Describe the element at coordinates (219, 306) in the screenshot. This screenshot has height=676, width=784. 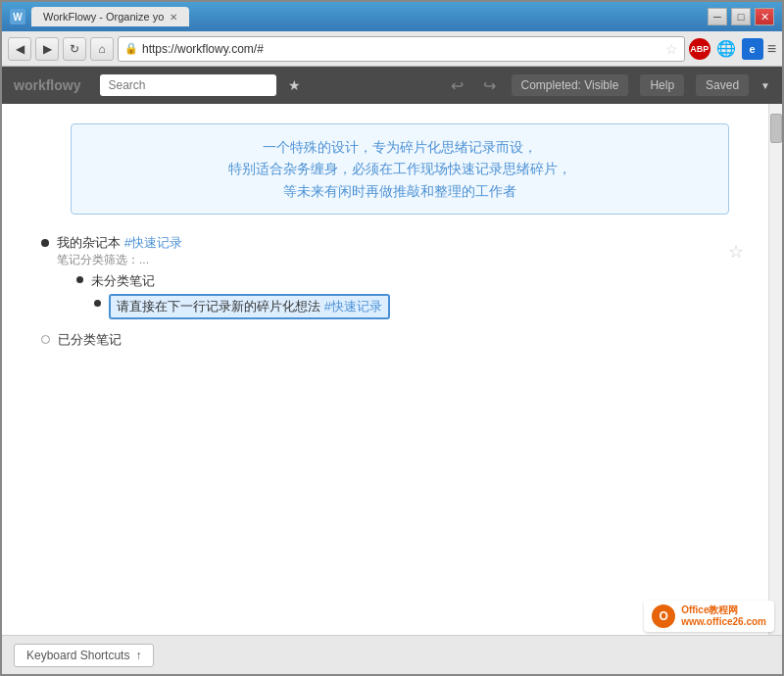
I see `input-item-text: 请直接在下一行记录新的碎片化想法` at that location.